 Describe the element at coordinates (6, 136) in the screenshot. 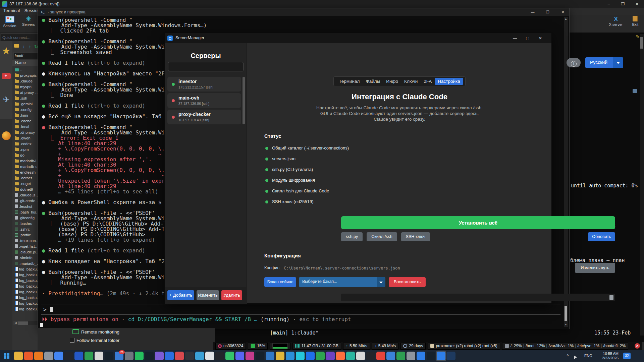

I see `network-tab` at that location.